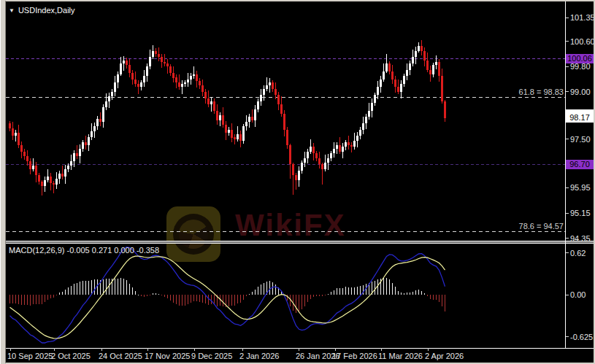 The width and height of the screenshot is (595, 364). I want to click on price-axis-label: 97.50, so click(580, 139).